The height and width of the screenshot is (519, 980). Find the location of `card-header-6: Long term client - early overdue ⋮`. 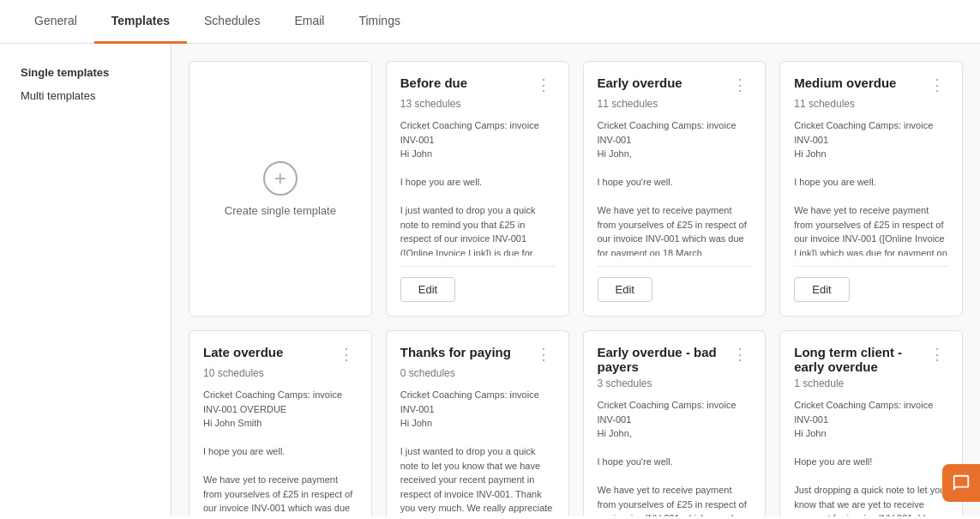

card-header-6: Long term client - early overdue ⋮ is located at coordinates (871, 359).